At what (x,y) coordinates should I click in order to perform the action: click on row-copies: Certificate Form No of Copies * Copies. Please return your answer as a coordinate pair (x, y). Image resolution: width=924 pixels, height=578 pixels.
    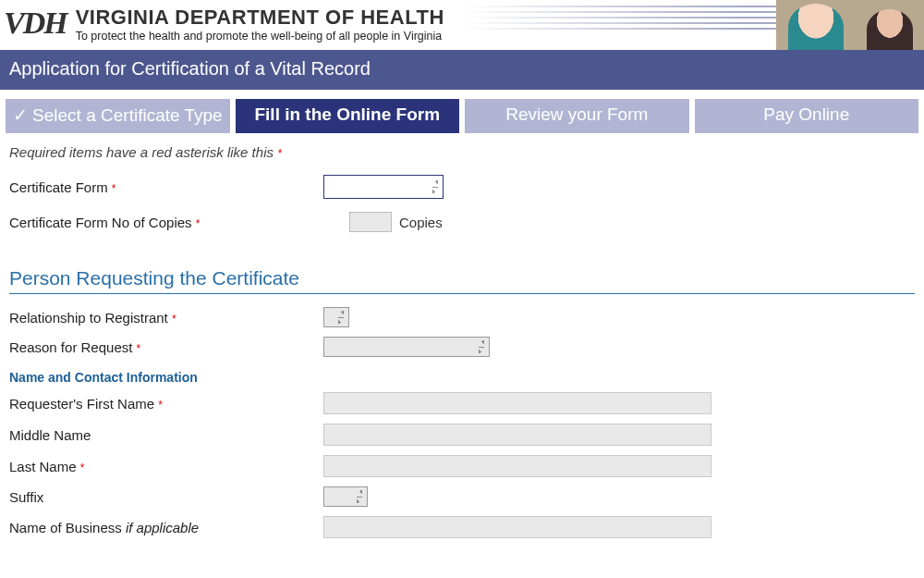
    Looking at the image, I should click on (462, 222).